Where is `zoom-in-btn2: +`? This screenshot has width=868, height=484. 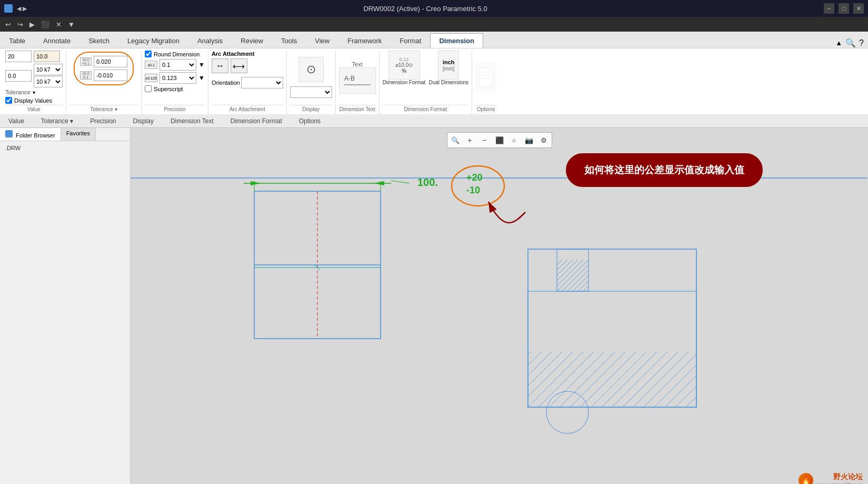 zoom-in-btn2: + is located at coordinates (470, 140).